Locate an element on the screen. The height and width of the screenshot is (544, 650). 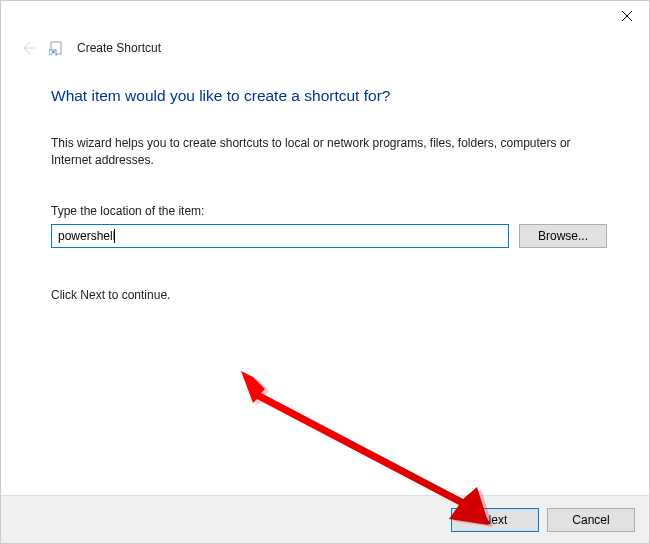
dialog-footer: Next Cancel is located at coordinates (325, 519).